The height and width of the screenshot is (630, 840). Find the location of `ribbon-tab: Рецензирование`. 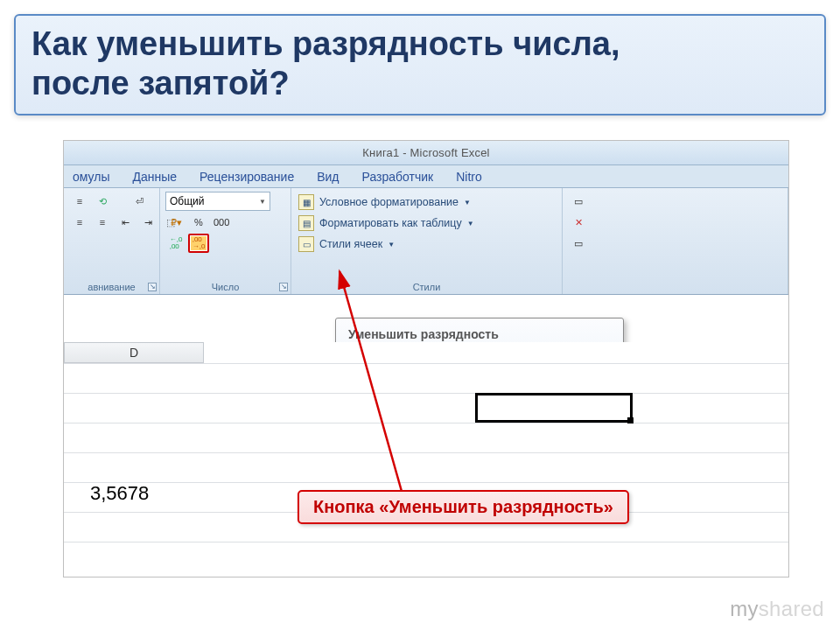

ribbon-tab: Рецензирование is located at coordinates (247, 178).